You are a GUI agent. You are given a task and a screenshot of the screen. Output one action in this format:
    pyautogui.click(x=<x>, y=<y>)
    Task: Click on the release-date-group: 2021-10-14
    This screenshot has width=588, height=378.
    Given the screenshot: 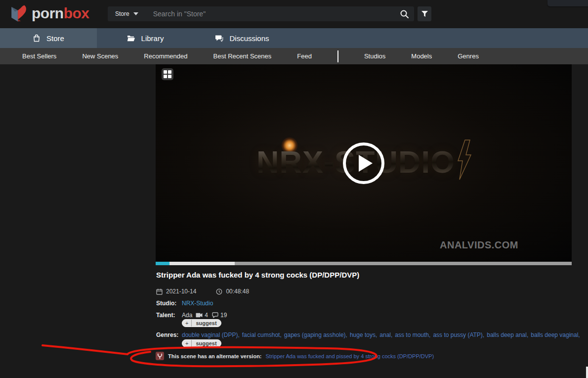 What is the action you would take?
    pyautogui.click(x=176, y=291)
    